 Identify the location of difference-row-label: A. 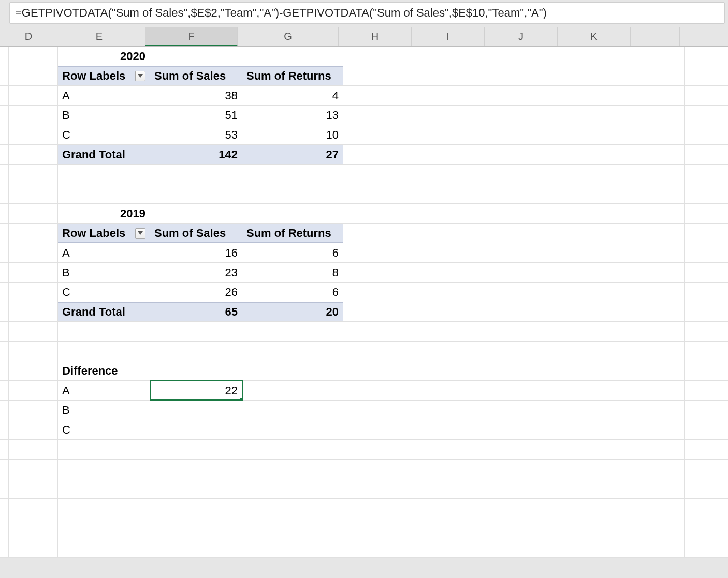
(104, 390).